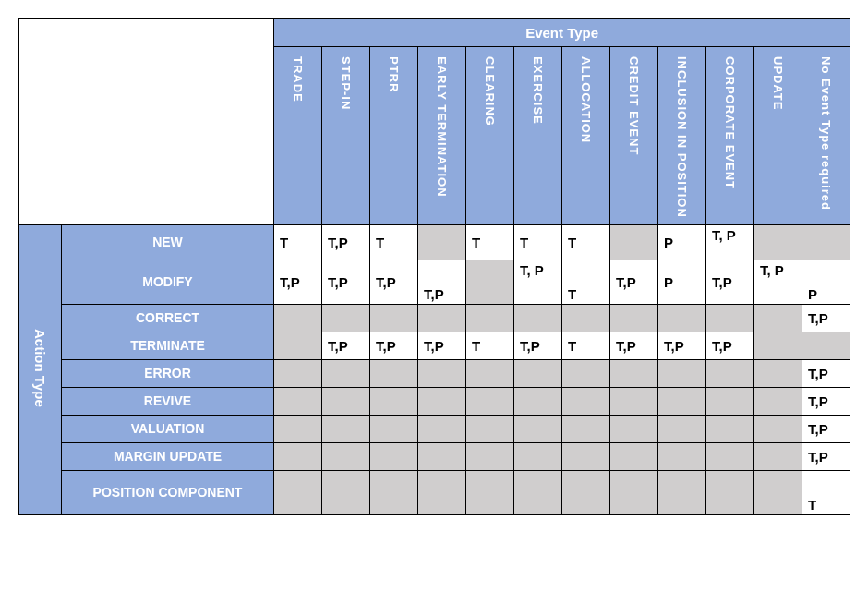  Describe the element at coordinates (634, 137) in the screenshot. I see `col-head-credit-event: CREDIT EVENT` at that location.